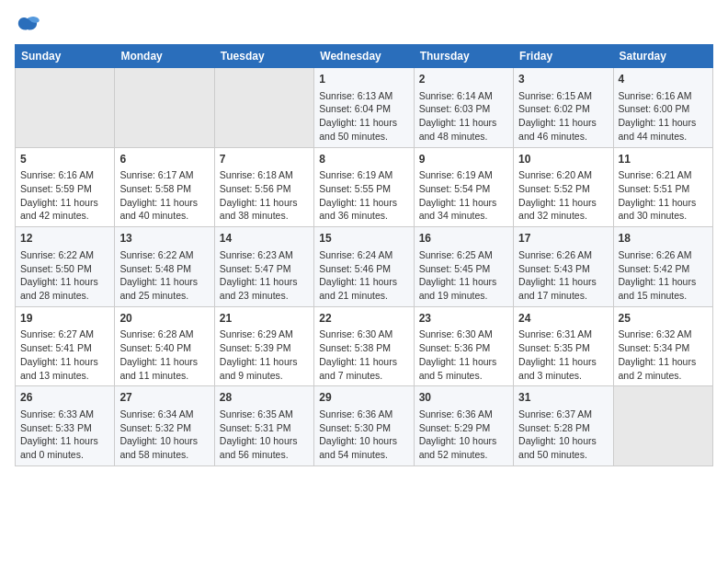 The image size is (728, 563). I want to click on calendar-cell: 21Sunrise: 6:29 AMSunset: 5:39 PMDayligh…, so click(264, 346).